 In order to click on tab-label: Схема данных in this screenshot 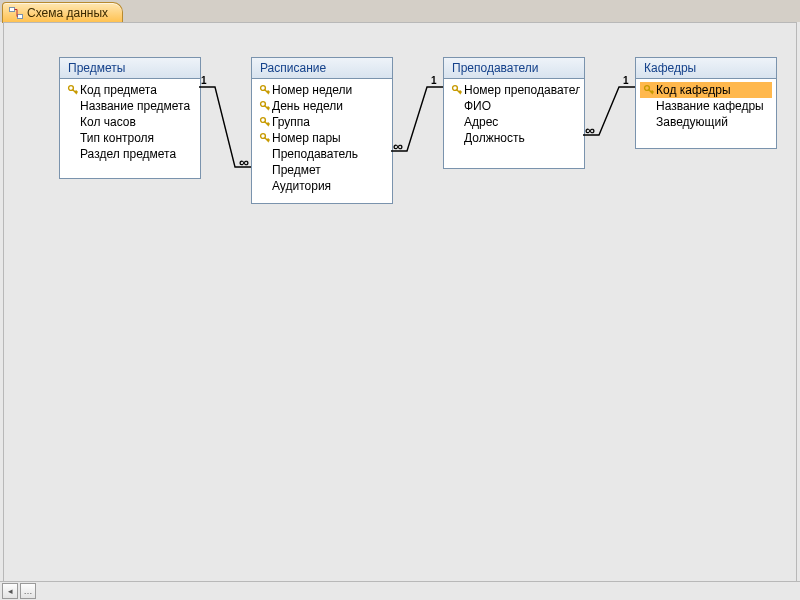, I will do `click(68, 13)`.